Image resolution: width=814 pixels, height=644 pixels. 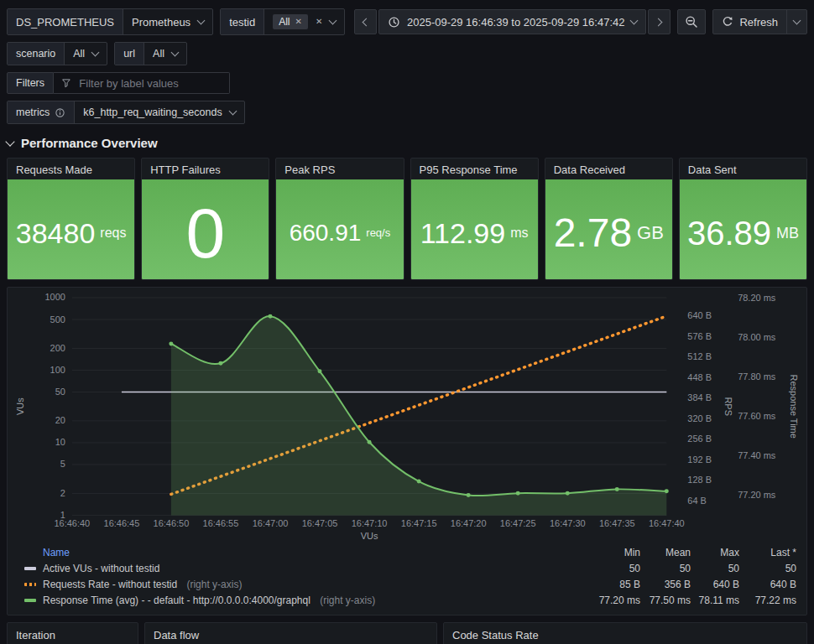 What do you see at coordinates (519, 523) in the screenshot?
I see `svg-text: 16:47:25` at bounding box center [519, 523].